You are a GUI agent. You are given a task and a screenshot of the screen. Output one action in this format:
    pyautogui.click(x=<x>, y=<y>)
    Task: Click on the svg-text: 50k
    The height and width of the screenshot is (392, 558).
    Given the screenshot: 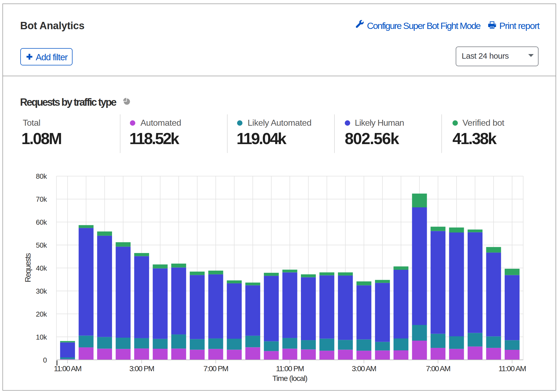 What is the action you would take?
    pyautogui.click(x=42, y=245)
    